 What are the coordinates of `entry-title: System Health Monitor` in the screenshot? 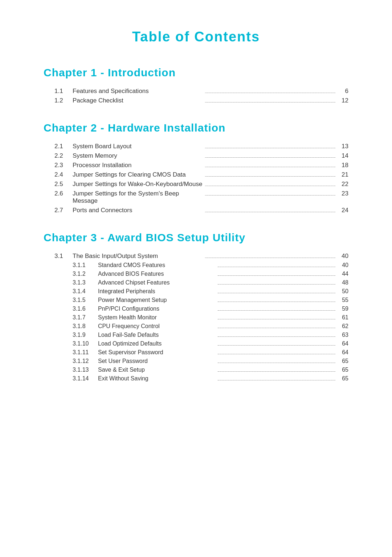 It's located at (157, 318).